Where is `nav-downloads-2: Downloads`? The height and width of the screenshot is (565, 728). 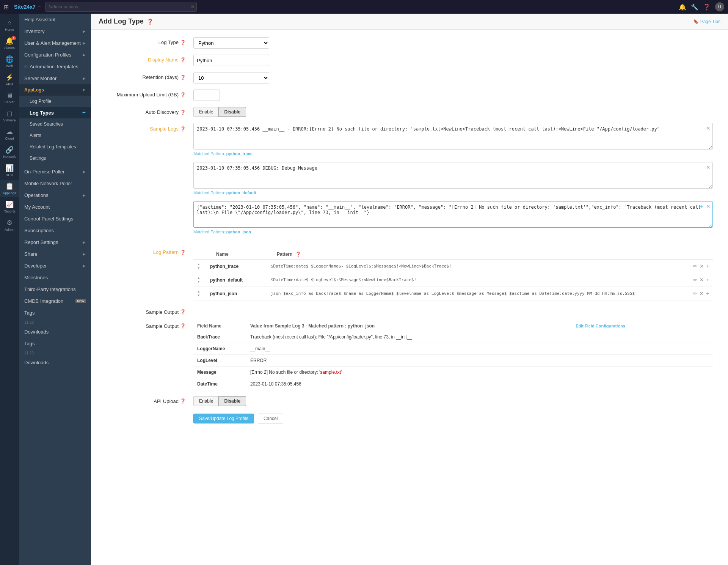 nav-downloads-2: Downloads is located at coordinates (55, 363).